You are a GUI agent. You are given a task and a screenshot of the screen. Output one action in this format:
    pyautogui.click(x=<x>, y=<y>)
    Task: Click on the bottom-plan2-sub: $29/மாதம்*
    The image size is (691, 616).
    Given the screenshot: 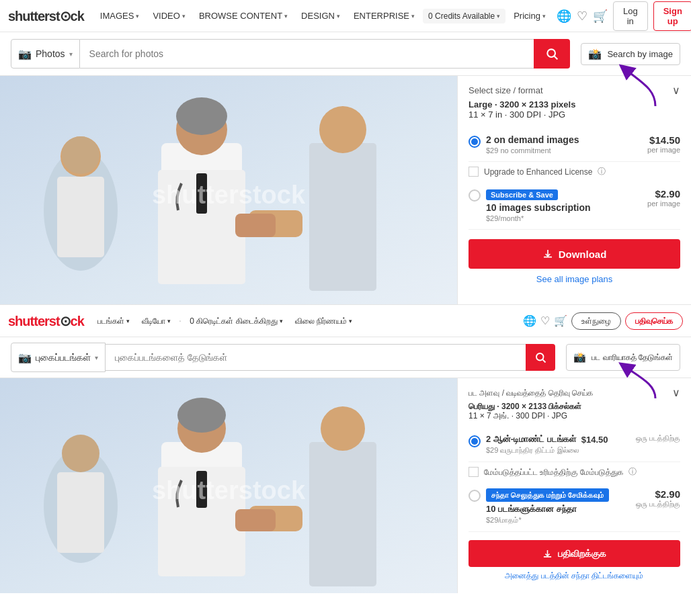 What is the action you would take?
    pyautogui.click(x=547, y=520)
    